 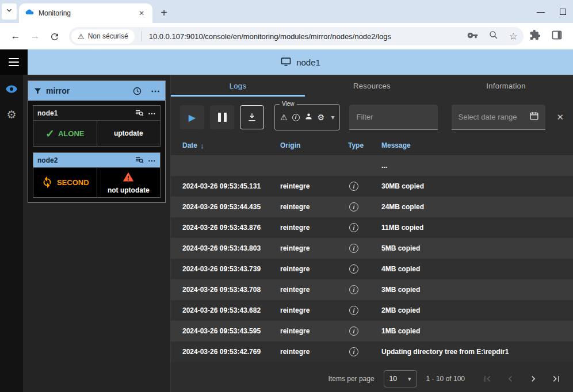 What do you see at coordinates (563, 11) in the screenshot?
I see `maximize-button` at bounding box center [563, 11].